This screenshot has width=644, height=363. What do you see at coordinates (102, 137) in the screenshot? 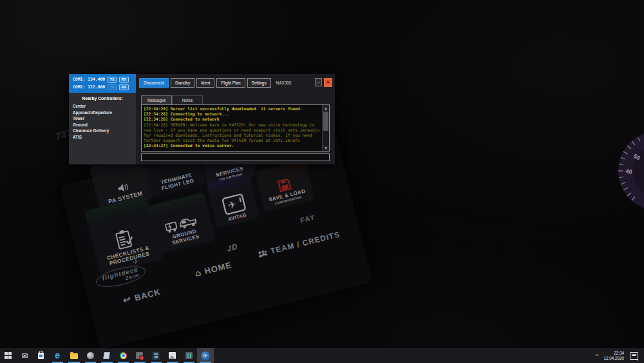
I see `controller-item-atis: ATIS` at bounding box center [102, 137].